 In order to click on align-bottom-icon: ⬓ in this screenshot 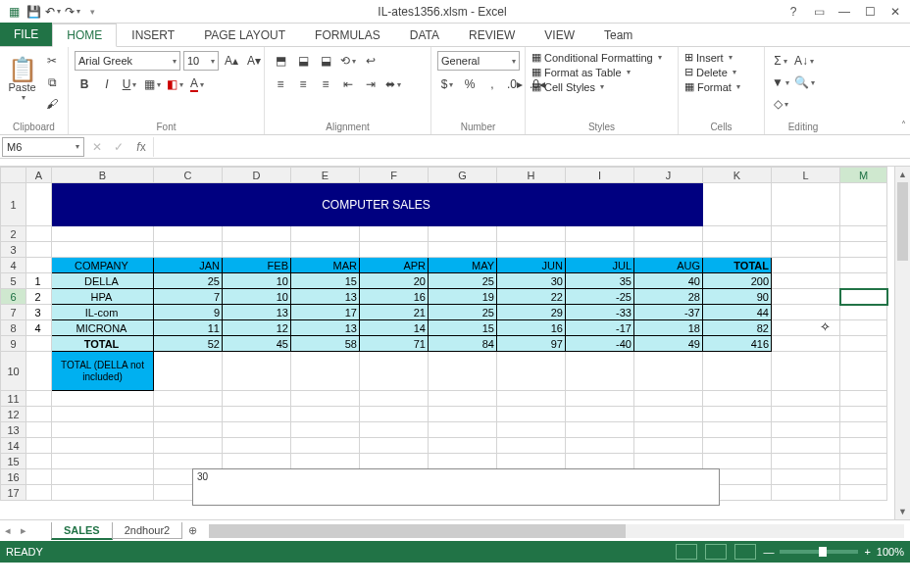, I will do `click(326, 61)`.